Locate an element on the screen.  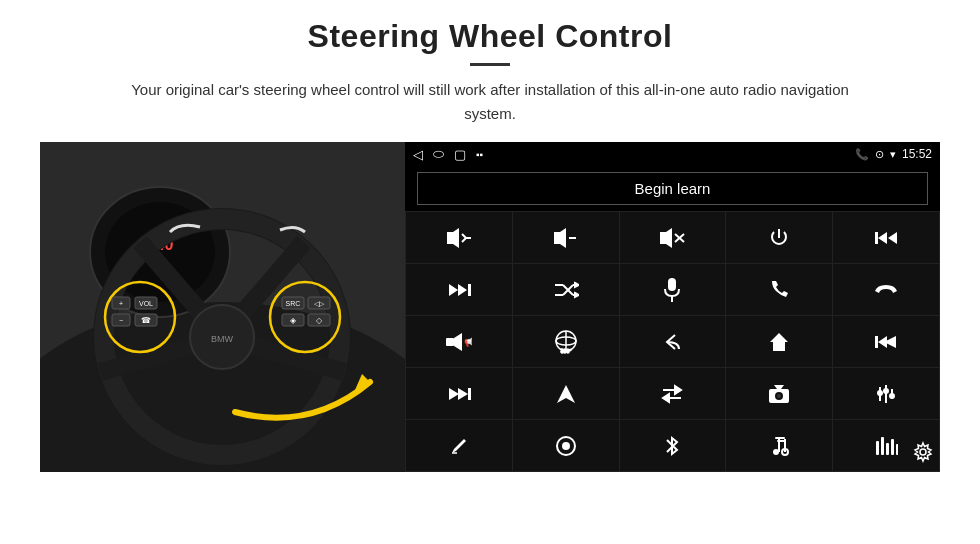
svg-text: 360° is located at coordinates (566, 351).